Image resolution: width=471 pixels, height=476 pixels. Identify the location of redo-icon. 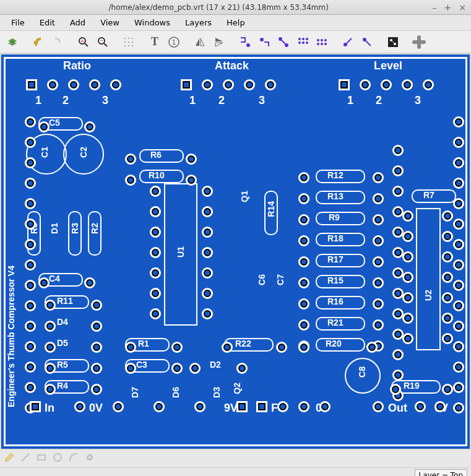
(58, 42).